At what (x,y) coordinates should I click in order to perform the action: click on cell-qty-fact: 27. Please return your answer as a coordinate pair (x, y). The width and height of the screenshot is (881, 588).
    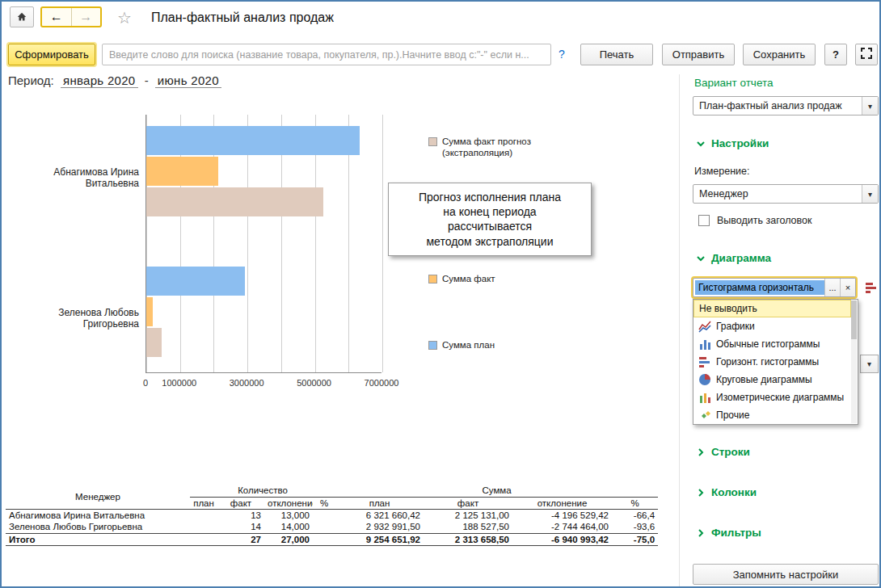
    Looking at the image, I should click on (241, 540).